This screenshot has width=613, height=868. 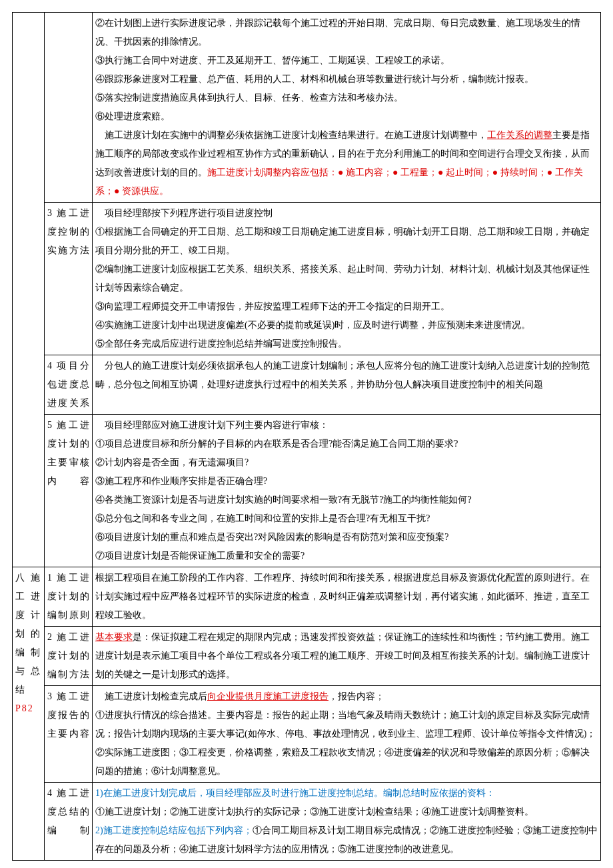 I want to click on subsection-col: 5 施工进度计划的主要审核内容, so click(x=69, y=491).